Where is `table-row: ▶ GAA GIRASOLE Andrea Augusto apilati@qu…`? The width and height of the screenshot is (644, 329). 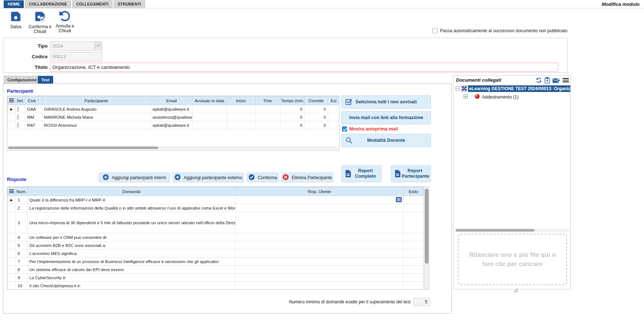
table-row: ▶ GAA GIRASOLE Andrea Augusto apilati@qu… is located at coordinates (174, 109).